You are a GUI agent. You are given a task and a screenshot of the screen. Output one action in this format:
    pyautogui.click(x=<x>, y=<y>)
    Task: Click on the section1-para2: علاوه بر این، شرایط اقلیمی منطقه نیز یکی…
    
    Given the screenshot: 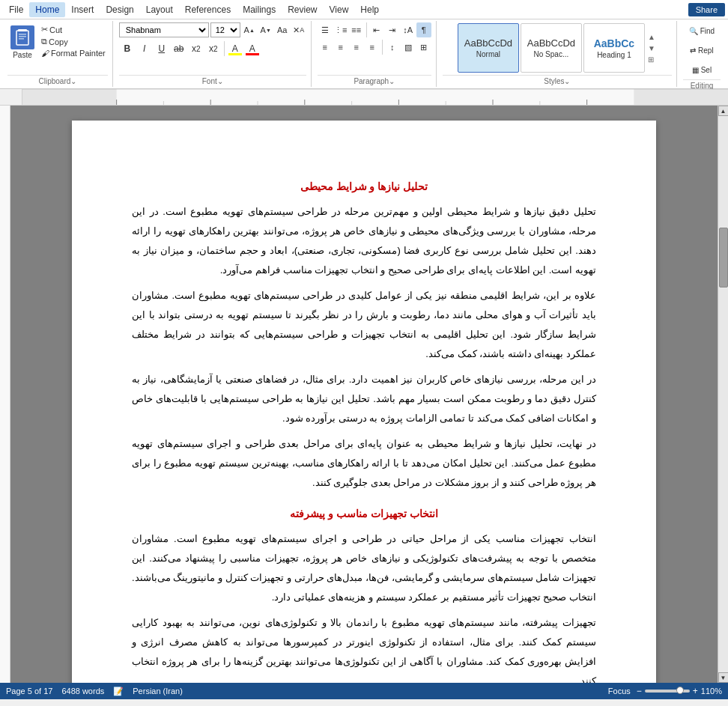 What is the action you would take?
    pyautogui.click(x=364, y=325)
    